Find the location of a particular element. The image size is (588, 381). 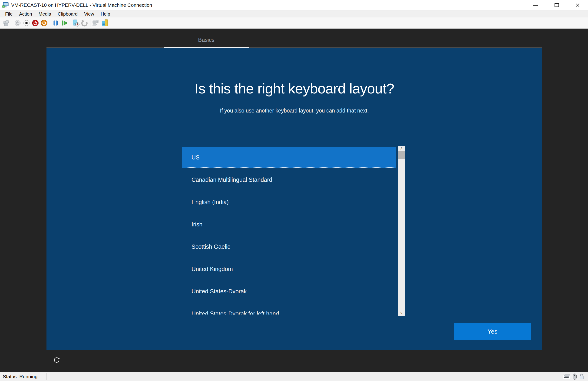

minimize-button is located at coordinates (536, 5).